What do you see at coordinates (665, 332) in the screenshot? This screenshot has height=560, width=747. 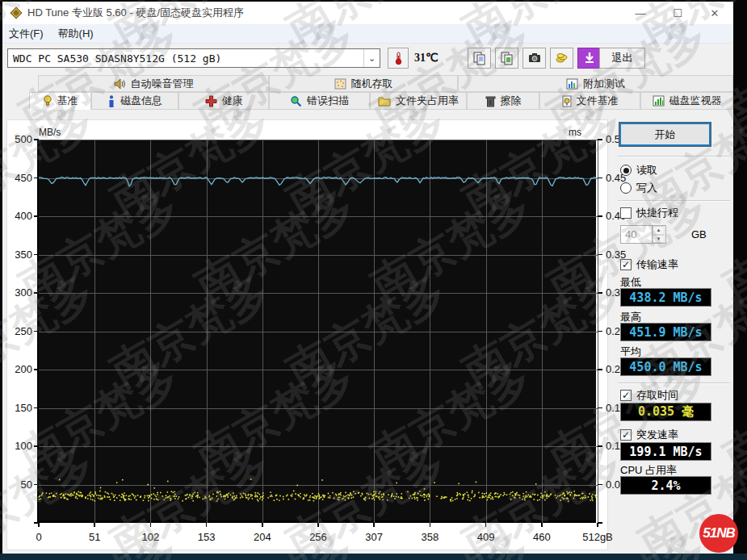 I see `max-speed-display: 451.9 MB/s` at bounding box center [665, 332].